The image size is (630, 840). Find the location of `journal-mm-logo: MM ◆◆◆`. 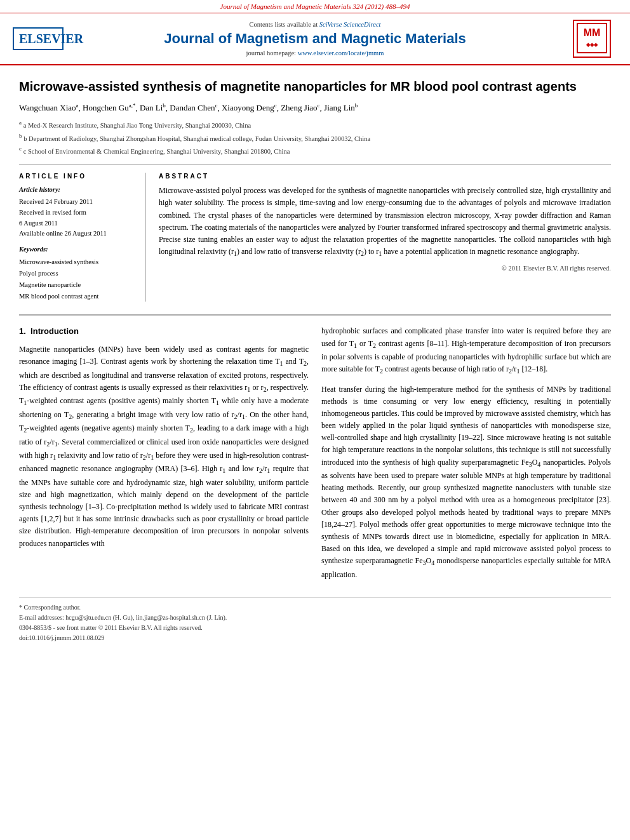

journal-mm-logo: MM ◆◆◆ is located at coordinates (592, 39).